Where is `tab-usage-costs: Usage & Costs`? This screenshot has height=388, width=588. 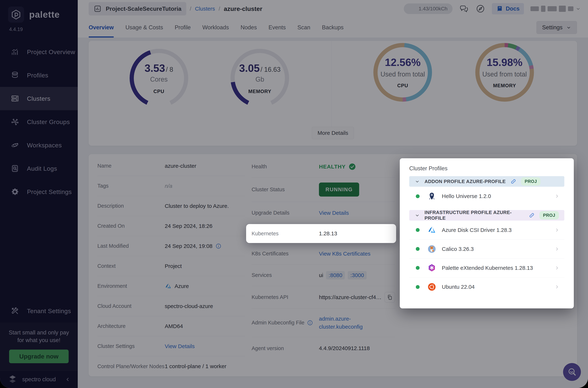
tab-usage-costs: Usage & Costs is located at coordinates (144, 28).